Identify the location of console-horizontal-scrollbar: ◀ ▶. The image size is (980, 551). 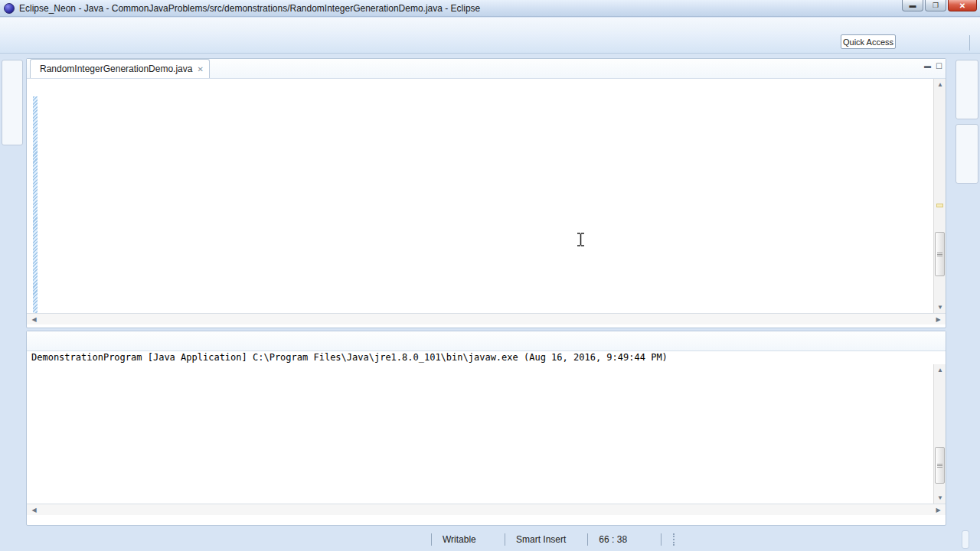
(486, 510).